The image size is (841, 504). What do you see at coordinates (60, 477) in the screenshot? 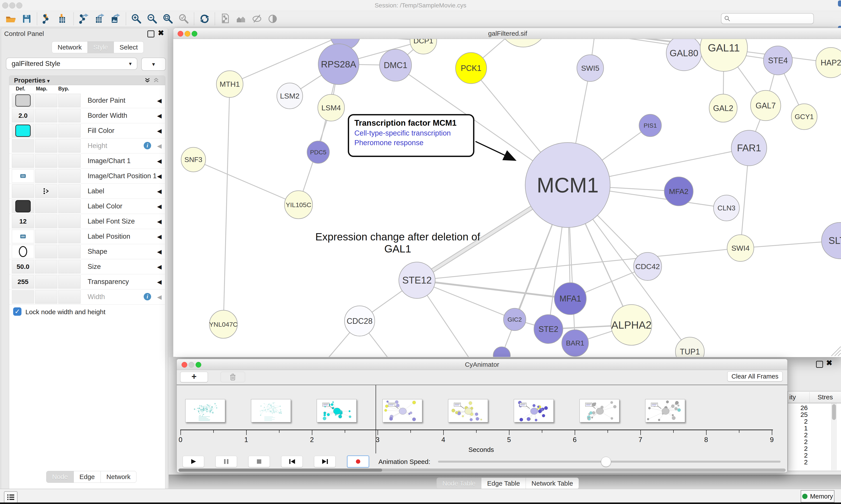
I see `tab-node: Node` at bounding box center [60, 477].